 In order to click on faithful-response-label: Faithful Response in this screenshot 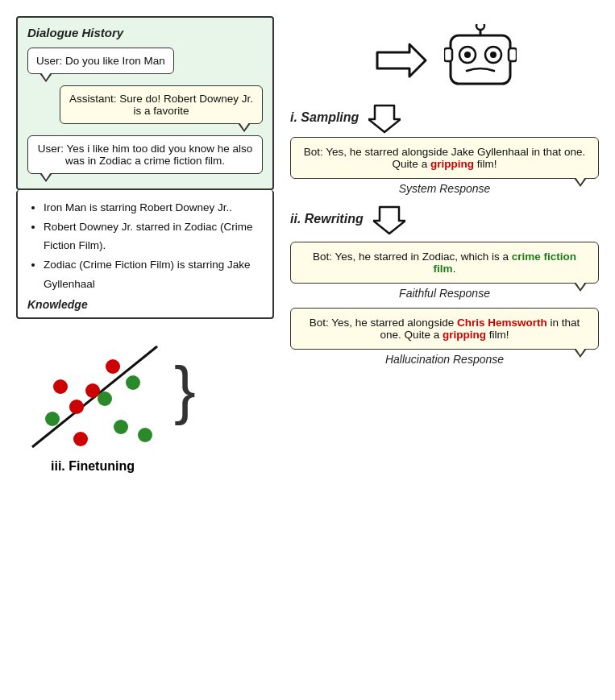, I will do `click(445, 293)`.